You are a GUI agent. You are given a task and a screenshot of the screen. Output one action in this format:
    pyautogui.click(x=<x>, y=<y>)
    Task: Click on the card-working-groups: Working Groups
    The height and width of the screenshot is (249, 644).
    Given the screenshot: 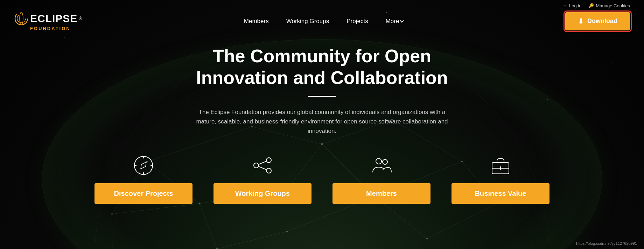 What is the action you would take?
    pyautogui.click(x=262, y=178)
    